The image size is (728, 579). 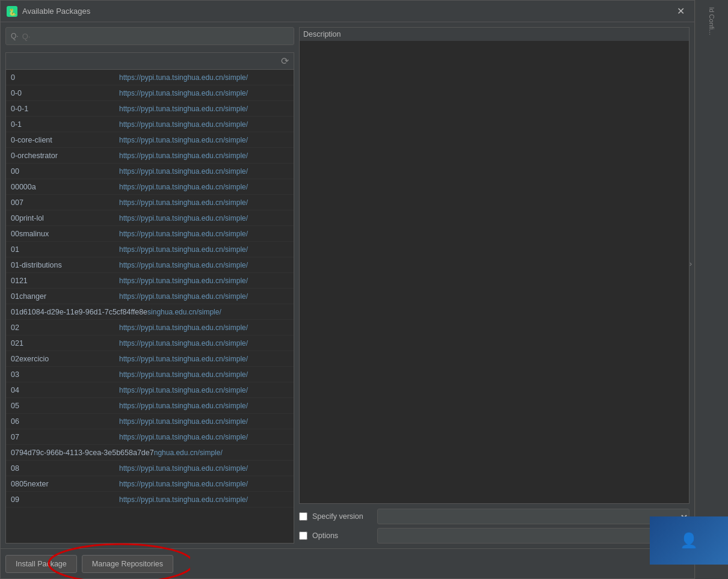 What do you see at coordinates (712, 21) in the screenshot?
I see `ide-panel-label: ld Confi...` at bounding box center [712, 21].